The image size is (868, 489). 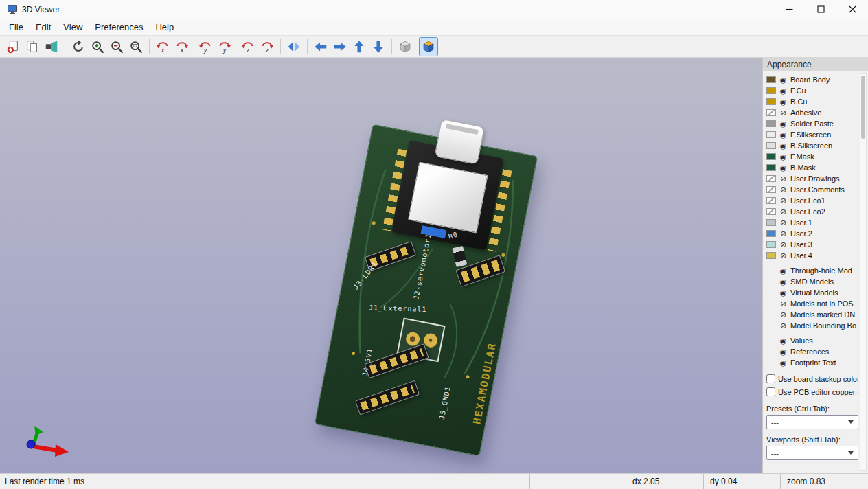 I want to click on rotate-y-ccw-button: y, so click(x=205, y=47).